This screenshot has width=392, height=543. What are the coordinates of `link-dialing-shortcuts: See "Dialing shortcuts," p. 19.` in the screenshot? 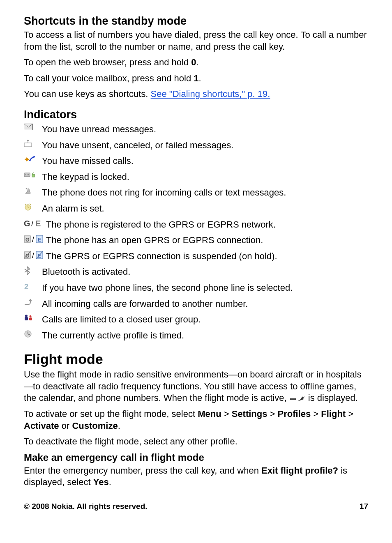 It's located at (210, 94).